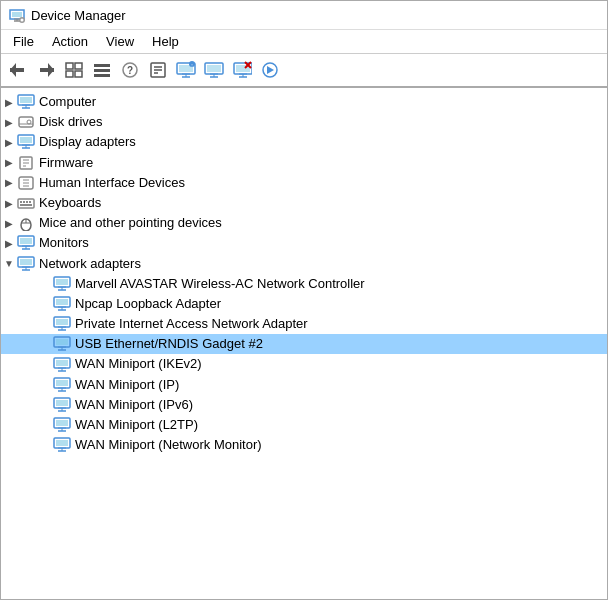  What do you see at coordinates (304, 16) in the screenshot?
I see `title-bar: Device Manager` at bounding box center [304, 16].